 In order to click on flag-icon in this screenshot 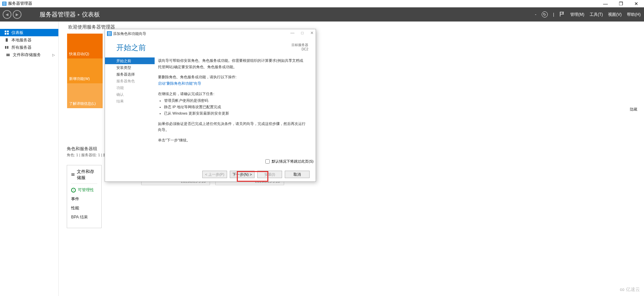, I will do `click(562, 15)`.